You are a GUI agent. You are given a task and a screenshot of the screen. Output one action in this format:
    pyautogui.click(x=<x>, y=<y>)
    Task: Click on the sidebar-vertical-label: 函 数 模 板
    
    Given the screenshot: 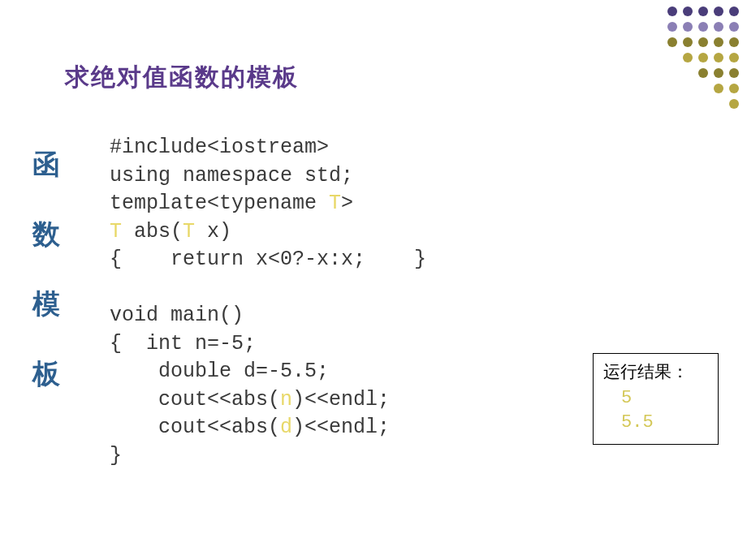 What is the action you would take?
    pyautogui.click(x=46, y=269)
    